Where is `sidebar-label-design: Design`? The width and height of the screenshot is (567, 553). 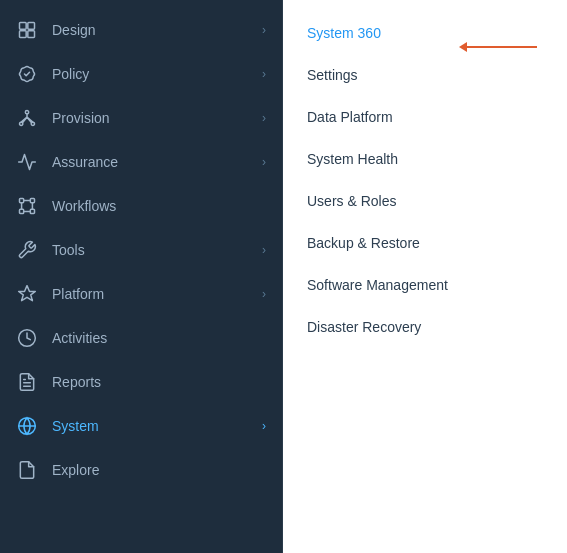 sidebar-label-design: Design is located at coordinates (74, 30).